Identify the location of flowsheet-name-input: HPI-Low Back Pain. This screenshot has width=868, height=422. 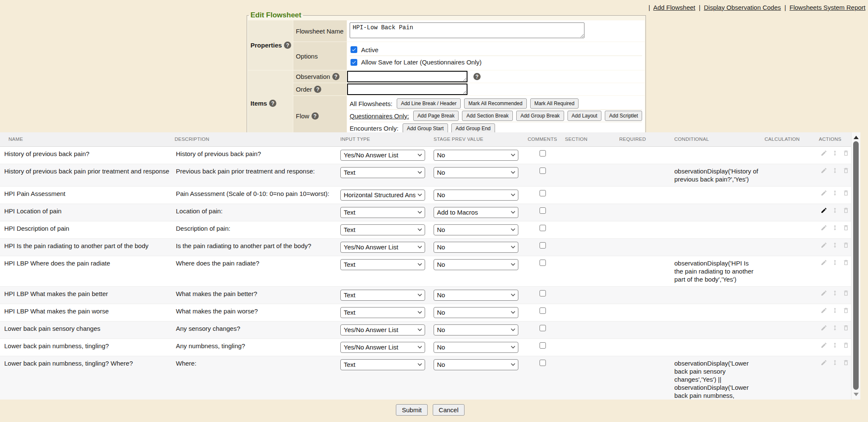
(467, 31).